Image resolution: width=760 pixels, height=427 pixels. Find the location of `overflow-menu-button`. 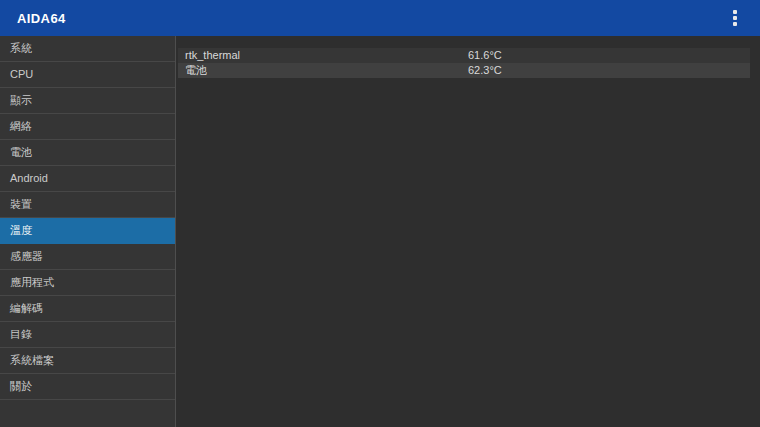

overflow-menu-button is located at coordinates (735, 18).